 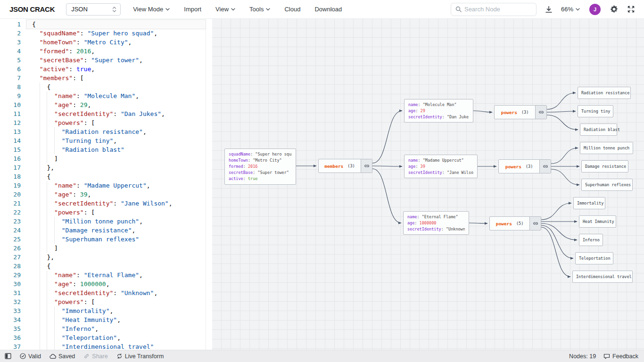 What do you see at coordinates (436, 223) in the screenshot?
I see `graph-node-m3: name: "Eternal Flame"age: 1000000secretI…` at bounding box center [436, 223].